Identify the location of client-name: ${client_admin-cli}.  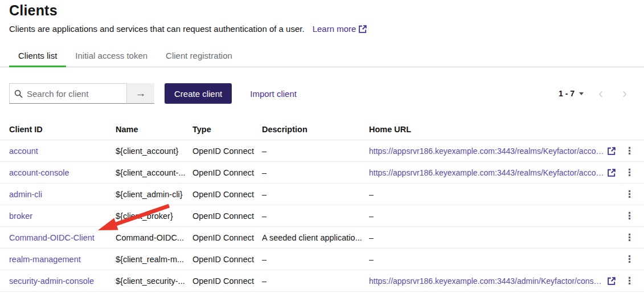
(154, 194).